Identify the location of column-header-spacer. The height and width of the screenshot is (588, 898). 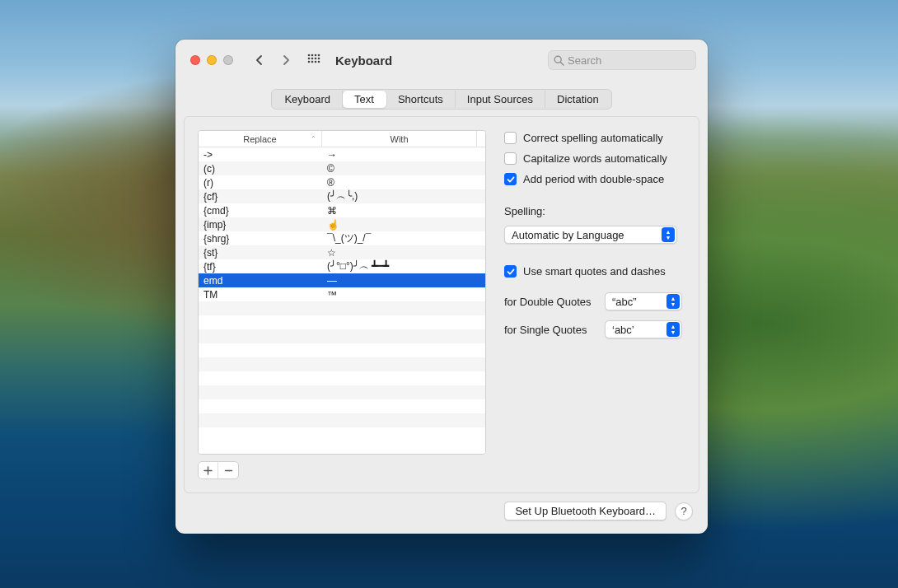
(481, 138).